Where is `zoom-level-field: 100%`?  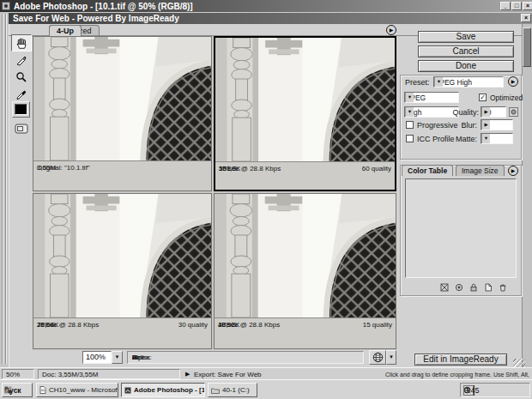 zoom-level-field: 100% is located at coordinates (97, 357).